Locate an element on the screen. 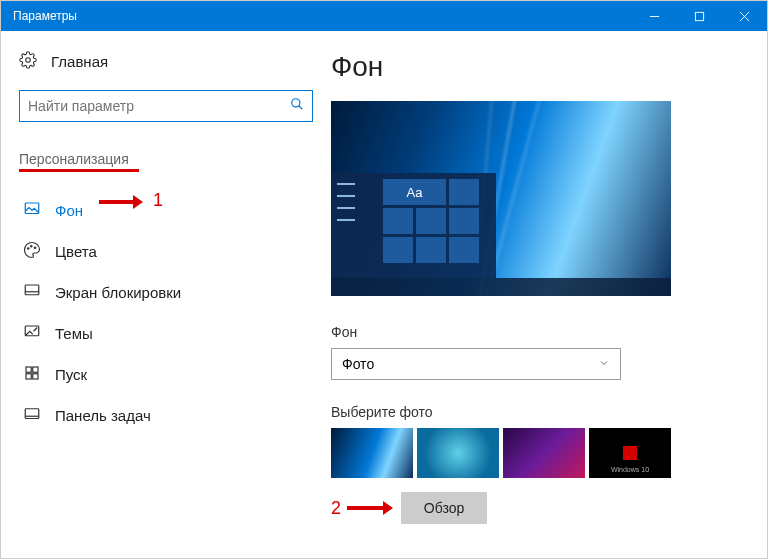  maximize-button is located at coordinates (700, 16).